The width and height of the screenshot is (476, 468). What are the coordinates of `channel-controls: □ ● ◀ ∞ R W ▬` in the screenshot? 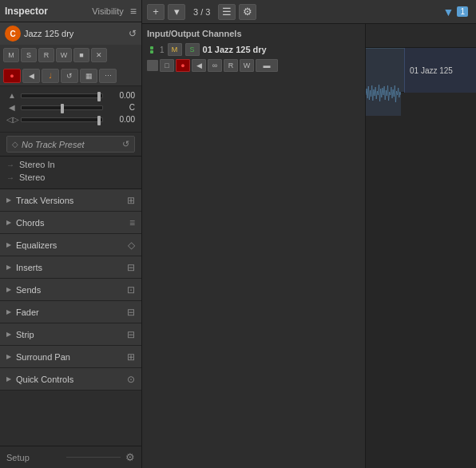 It's located at (254, 65).